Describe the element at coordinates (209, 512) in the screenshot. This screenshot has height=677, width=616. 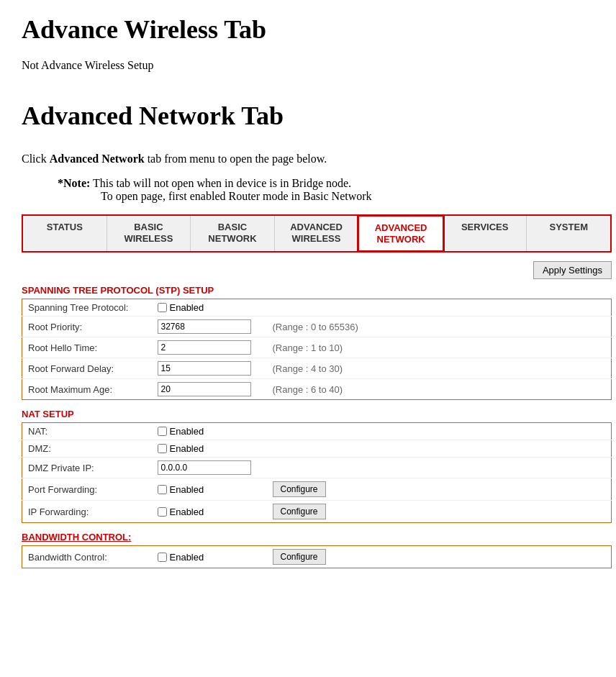
I see `ip-forwarding-enabled-label: Enabled` at that location.